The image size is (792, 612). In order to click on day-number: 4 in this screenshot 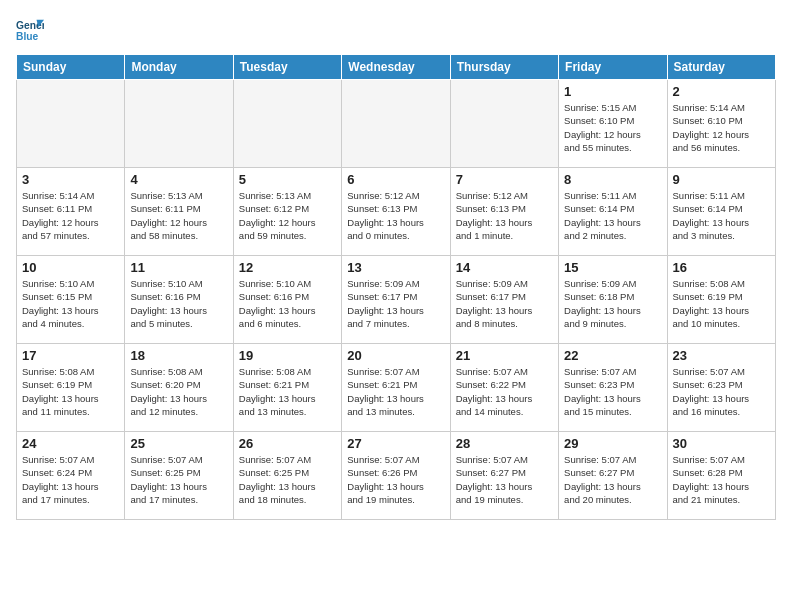, I will do `click(178, 180)`.